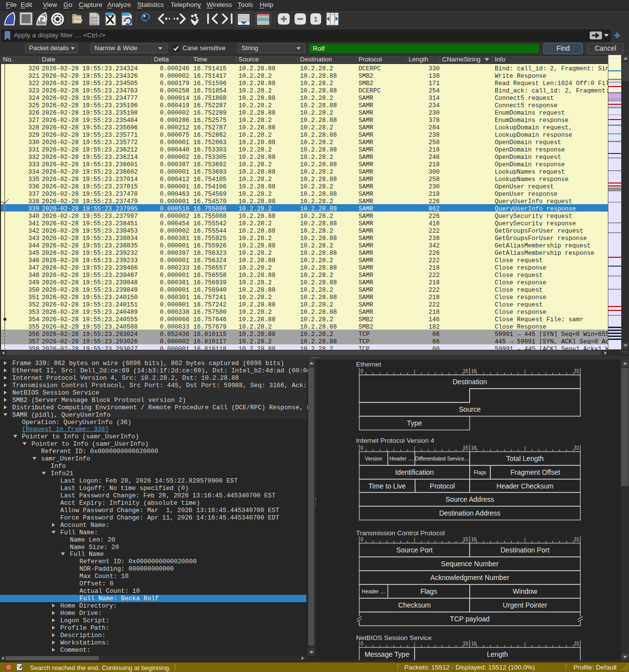 The image size is (629, 672). Describe the element at coordinates (525, 486) in the screenshot. I see `svg-text: Header Checksum` at that location.